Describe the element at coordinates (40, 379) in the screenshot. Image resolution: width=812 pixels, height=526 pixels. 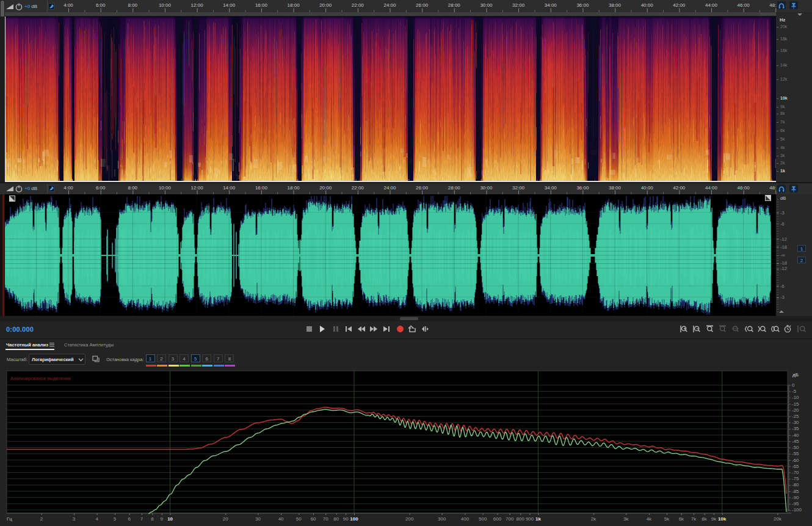
I see `svg-text: Анализированое выделение` at that location.